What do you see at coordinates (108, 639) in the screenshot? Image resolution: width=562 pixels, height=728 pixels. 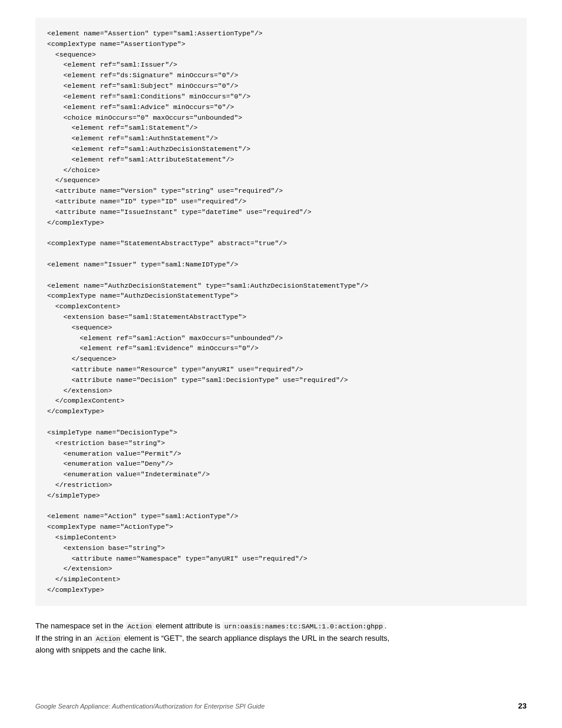 I see `prose-code3: Action` at bounding box center [108, 639].